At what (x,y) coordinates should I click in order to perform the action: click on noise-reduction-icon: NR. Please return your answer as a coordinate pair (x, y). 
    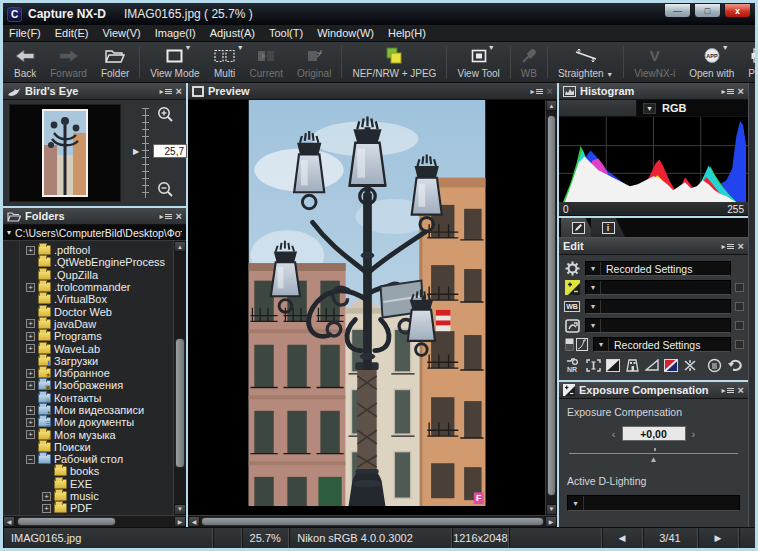
    Looking at the image, I should click on (573, 366).